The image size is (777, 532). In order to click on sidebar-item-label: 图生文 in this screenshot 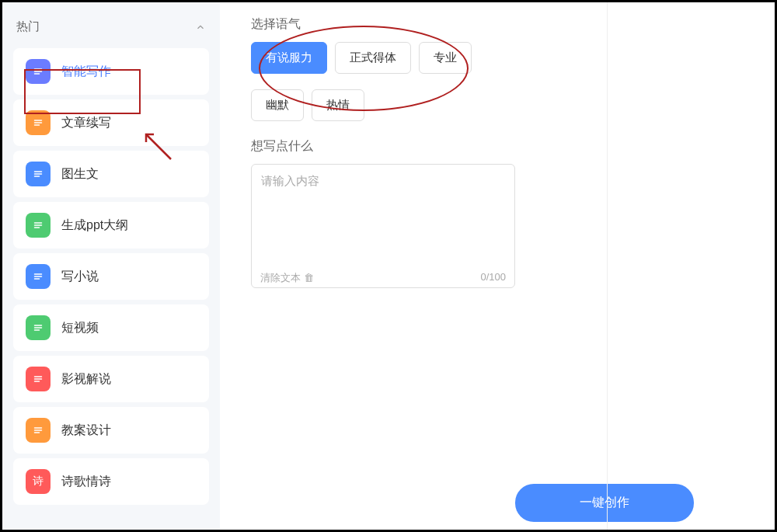, I will do `click(80, 174)`.